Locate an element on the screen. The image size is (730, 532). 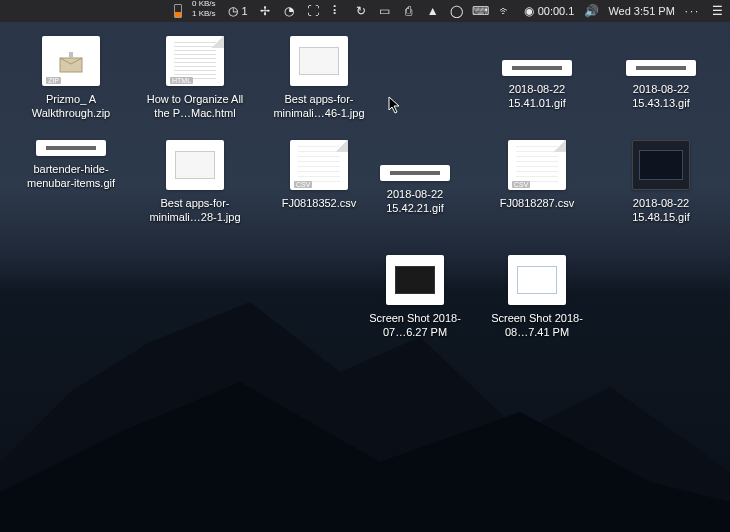
desktop-file: Best apps-for-minimali…46-1.jpg is located at coordinates (319, 78).